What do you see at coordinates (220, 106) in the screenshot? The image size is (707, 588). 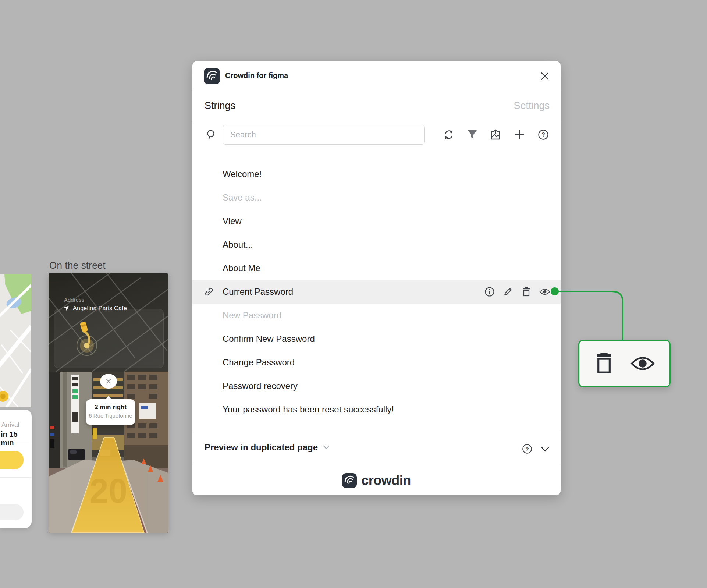 I see `tab-strings: Strings` at bounding box center [220, 106].